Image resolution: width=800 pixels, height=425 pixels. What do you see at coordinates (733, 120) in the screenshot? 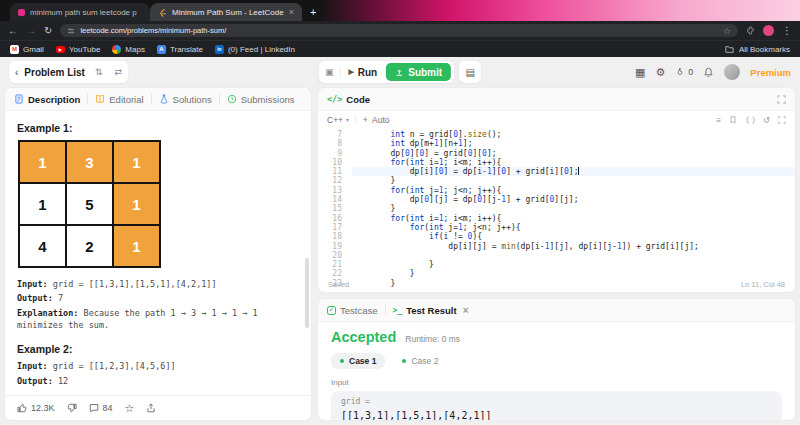
I see `bookmark-icon` at bounding box center [733, 120].